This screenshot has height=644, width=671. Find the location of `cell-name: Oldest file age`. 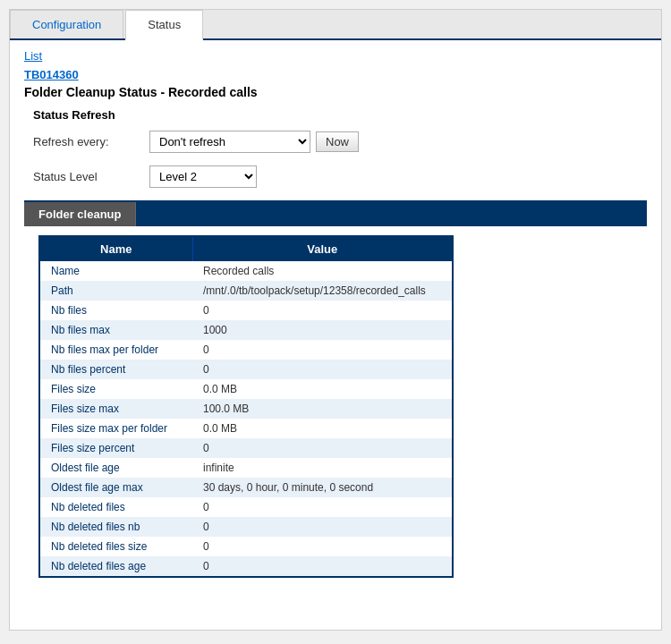

cell-name: Oldest file age is located at coordinates (116, 468).